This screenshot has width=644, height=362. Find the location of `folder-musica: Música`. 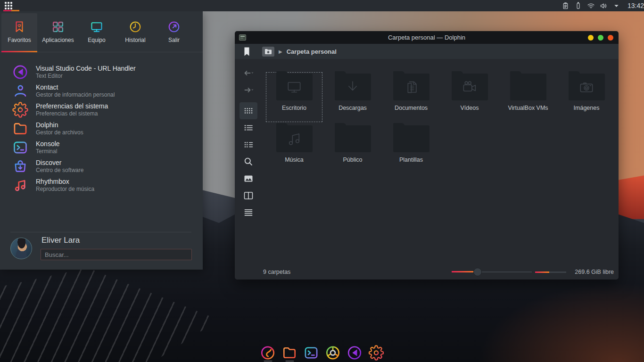

folder-musica: Música is located at coordinates (294, 149).